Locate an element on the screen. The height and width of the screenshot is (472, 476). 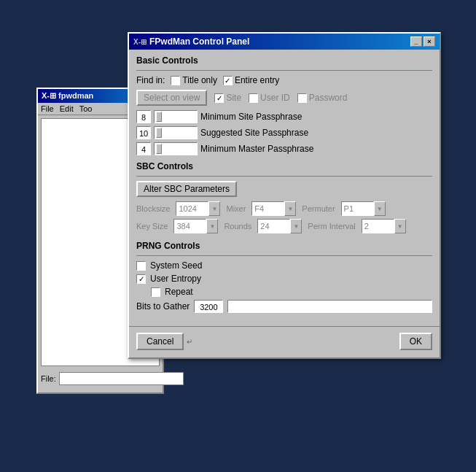
rounds-value: 24 is located at coordinates (274, 226).